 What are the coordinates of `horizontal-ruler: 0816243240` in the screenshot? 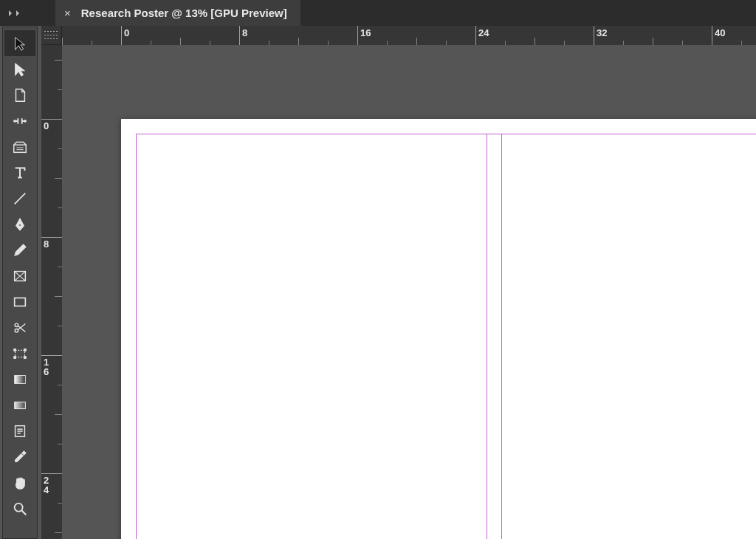 It's located at (409, 35).